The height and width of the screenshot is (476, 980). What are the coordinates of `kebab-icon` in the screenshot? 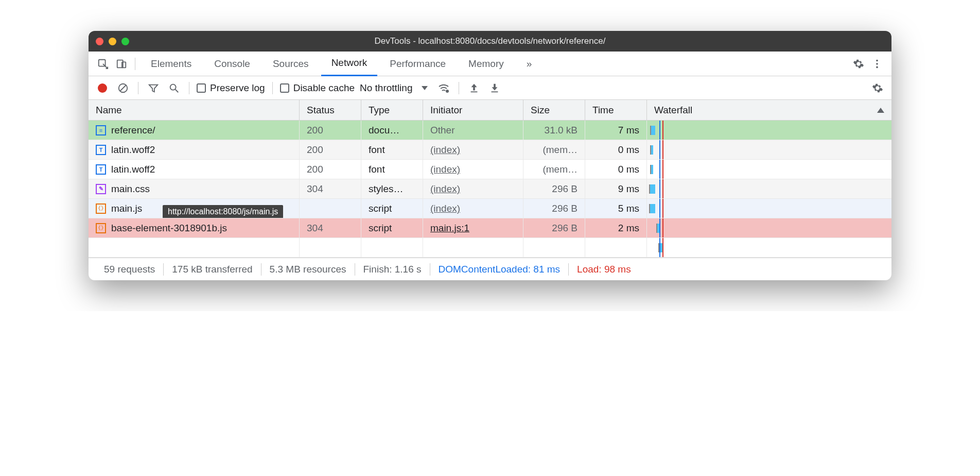 It's located at (877, 64).